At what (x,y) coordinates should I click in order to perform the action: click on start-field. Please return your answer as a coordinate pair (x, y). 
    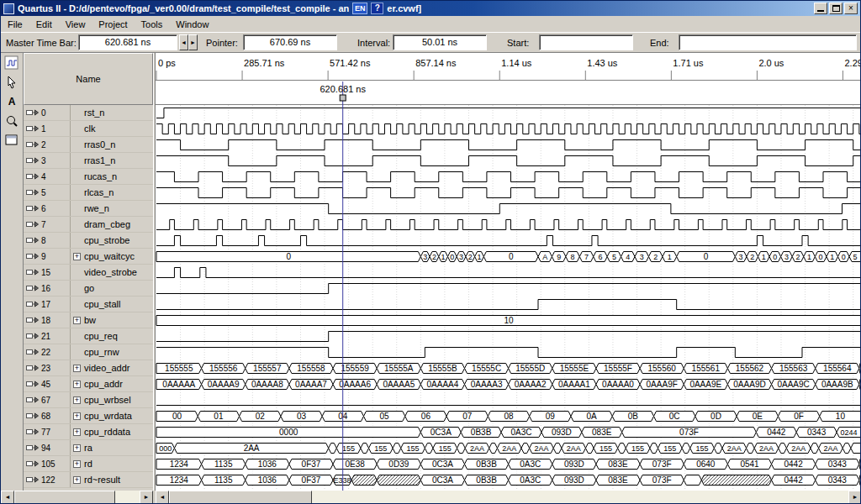
    Looking at the image, I should click on (586, 42).